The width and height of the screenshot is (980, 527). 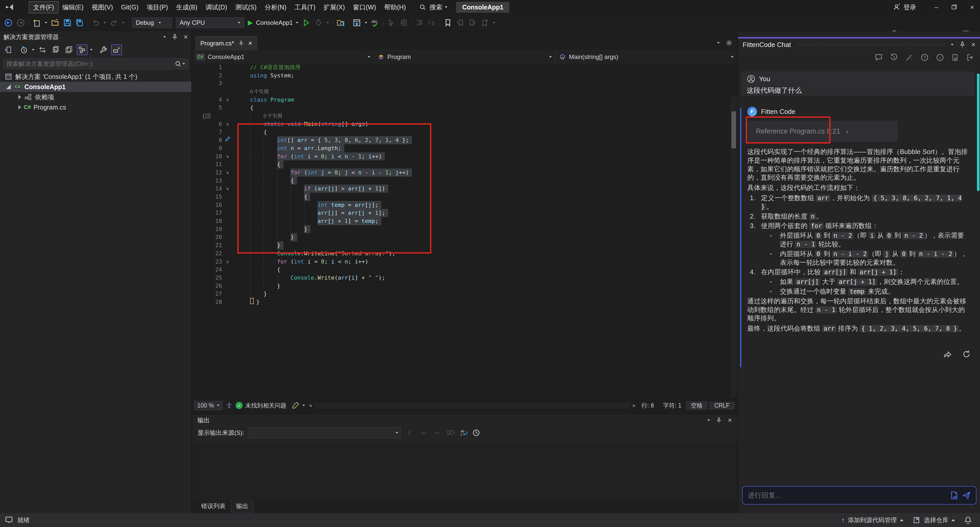 What do you see at coordinates (82, 50) in the screenshot?
I see `sync-with-active-document-icon` at bounding box center [82, 50].